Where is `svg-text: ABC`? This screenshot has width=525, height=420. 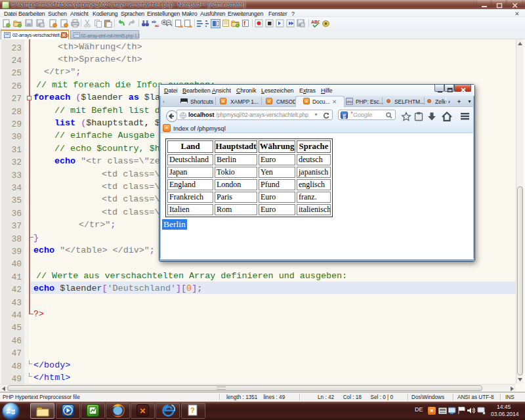 svg-text: ABC is located at coordinates (315, 22).